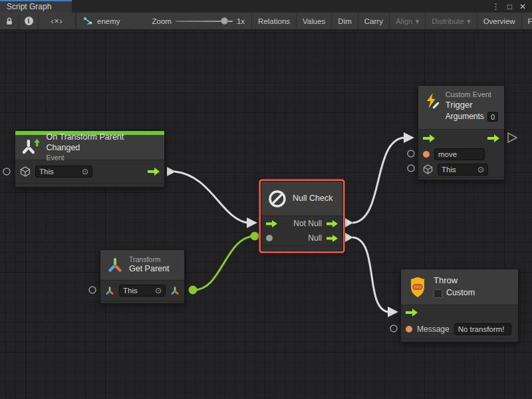 This screenshot has width=532, height=399. What do you see at coordinates (241, 21) in the screenshot?
I see `zoom-value: 1x` at bounding box center [241, 21].